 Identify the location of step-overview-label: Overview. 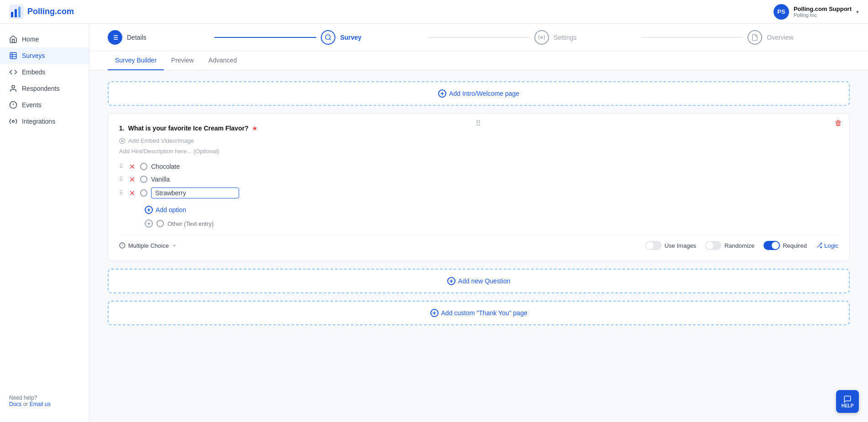
(780, 37).